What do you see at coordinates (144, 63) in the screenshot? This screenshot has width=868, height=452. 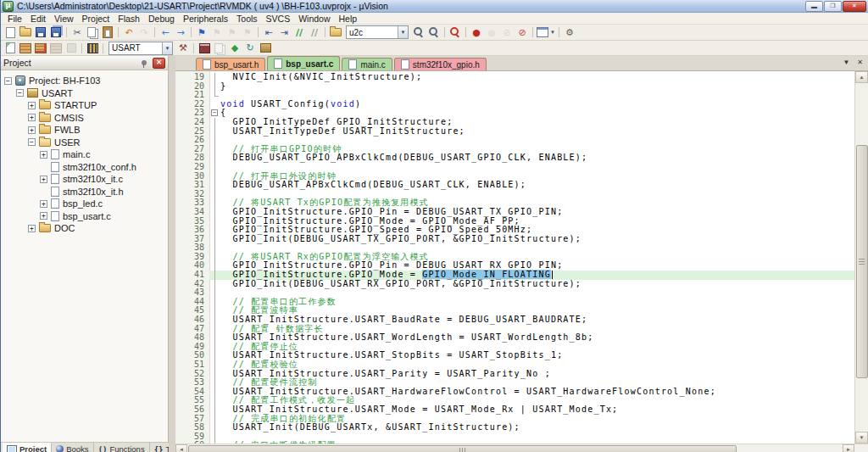 I see `pin-icon` at bounding box center [144, 63].